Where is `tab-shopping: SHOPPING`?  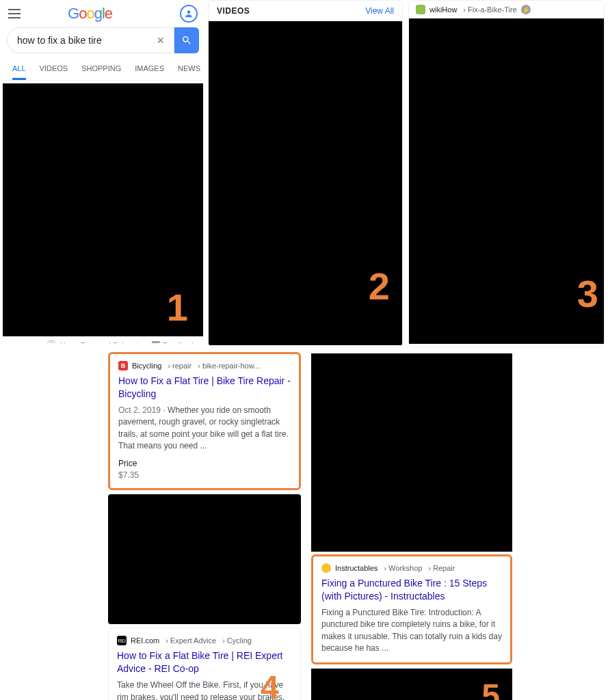
tab-shopping: SHOPPING is located at coordinates (101, 70).